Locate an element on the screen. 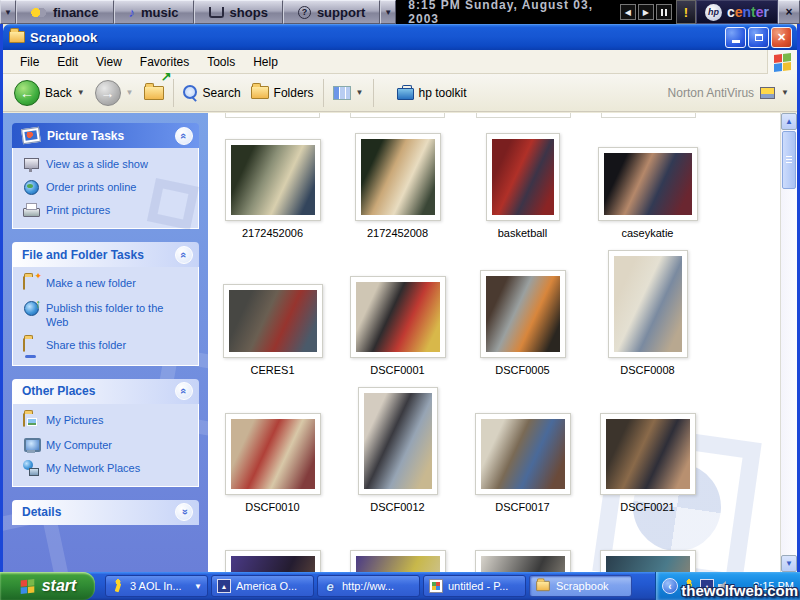  hp-toolkit-button: hp toolkit is located at coordinates (432, 93).